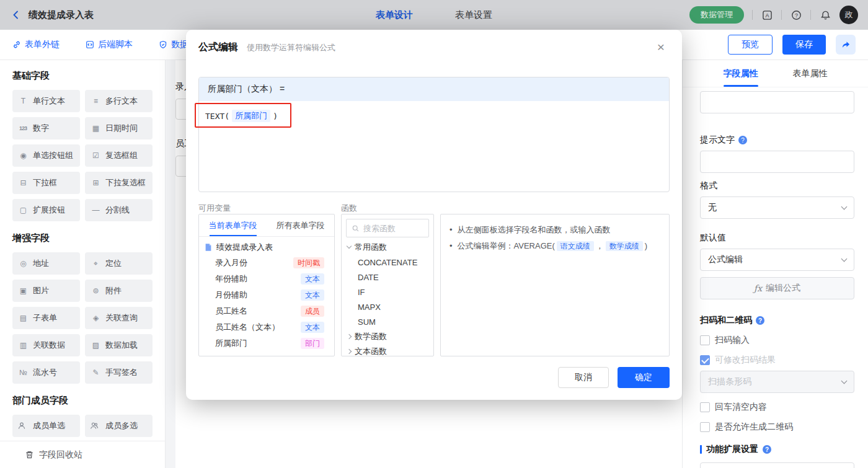 Image resolution: width=868 pixels, height=468 pixels. Describe the element at coordinates (388, 228) in the screenshot. I see `function-search-box` at that location.